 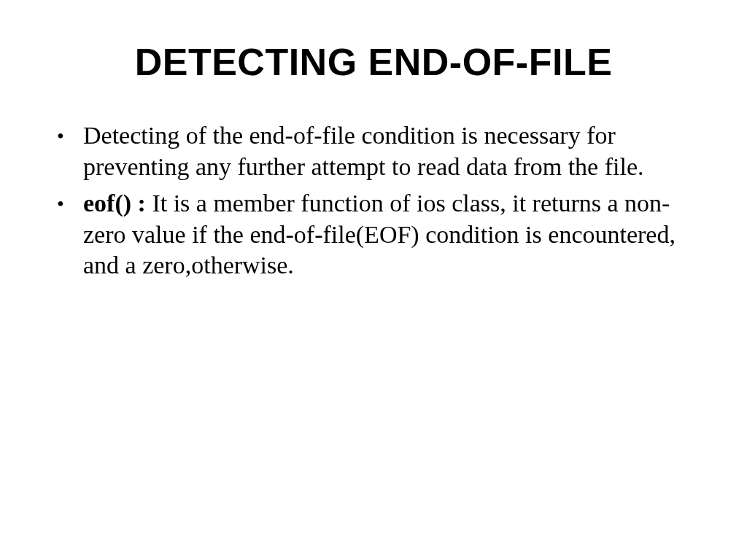 I want to click on bullet-text: eof() : It is a member function of ios c…, so click(x=390, y=235).